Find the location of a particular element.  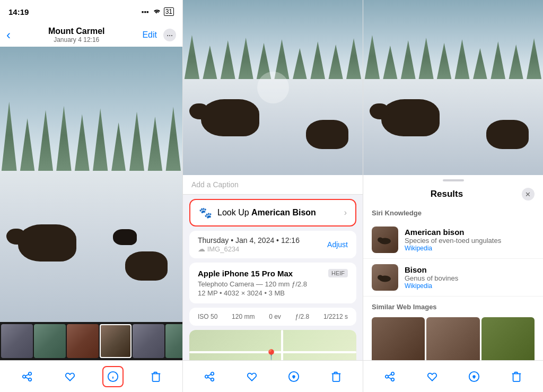

lookup-row: 🐾 Look Up American Bison › is located at coordinates (273, 213).